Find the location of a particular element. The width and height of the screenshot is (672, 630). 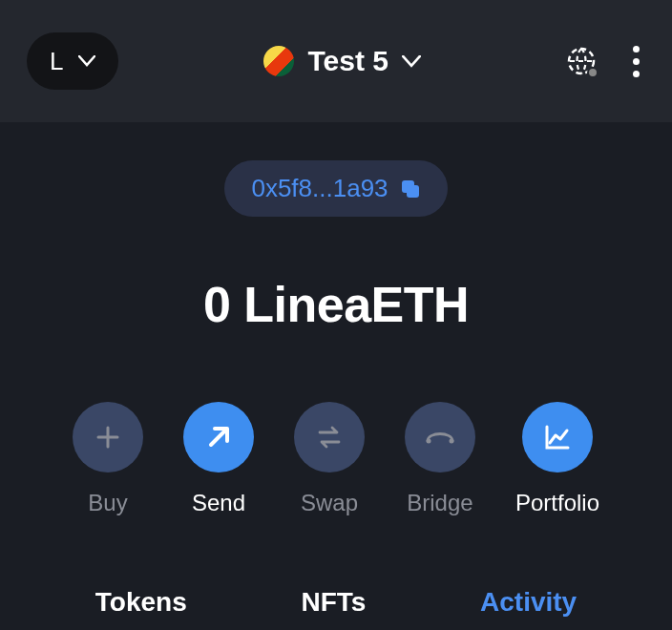

tab-activity: Activity is located at coordinates (529, 603).